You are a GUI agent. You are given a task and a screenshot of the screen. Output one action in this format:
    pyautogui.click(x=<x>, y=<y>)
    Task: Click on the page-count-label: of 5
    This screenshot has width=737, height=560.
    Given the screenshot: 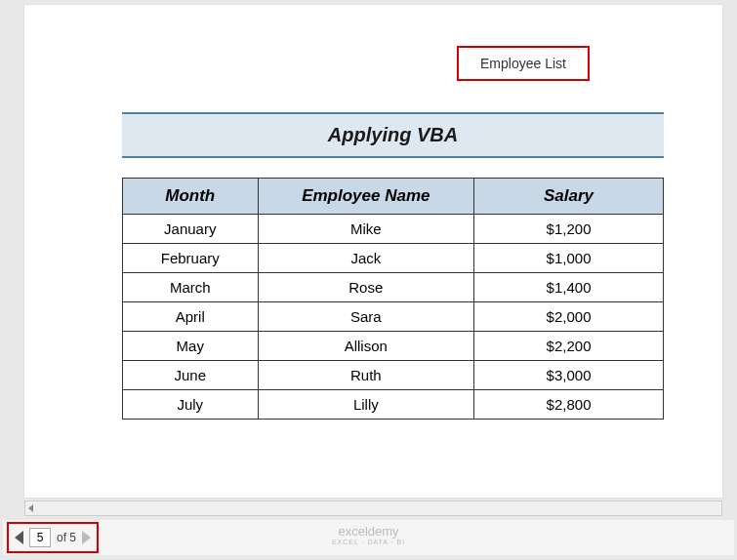 What is the action you would take?
    pyautogui.click(x=66, y=538)
    